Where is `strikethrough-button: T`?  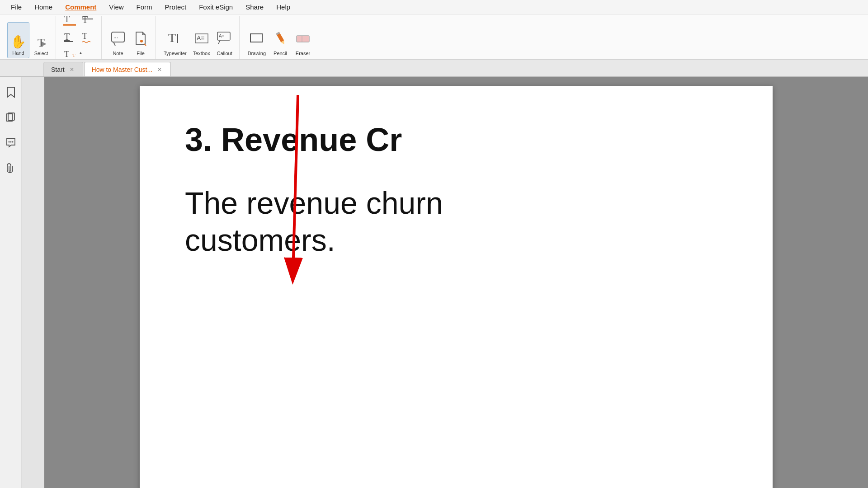 strikethrough-button: T is located at coordinates (88, 21).